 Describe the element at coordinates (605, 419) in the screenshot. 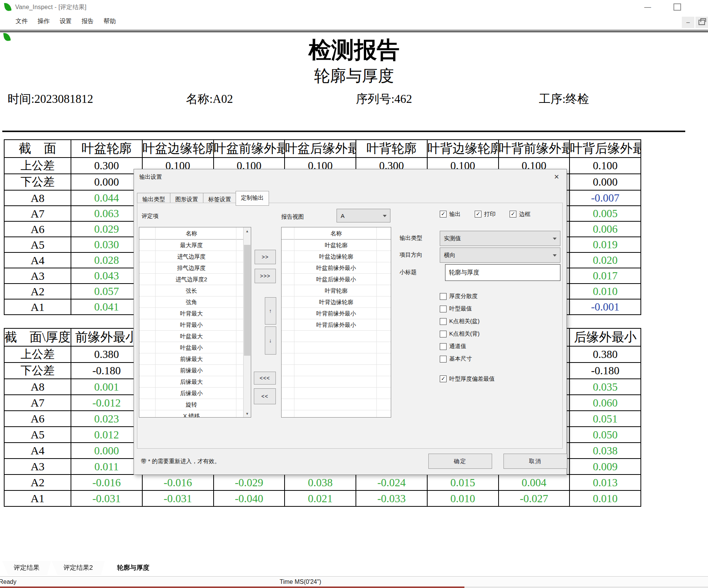

I see `value-cell: 0.051` at that location.